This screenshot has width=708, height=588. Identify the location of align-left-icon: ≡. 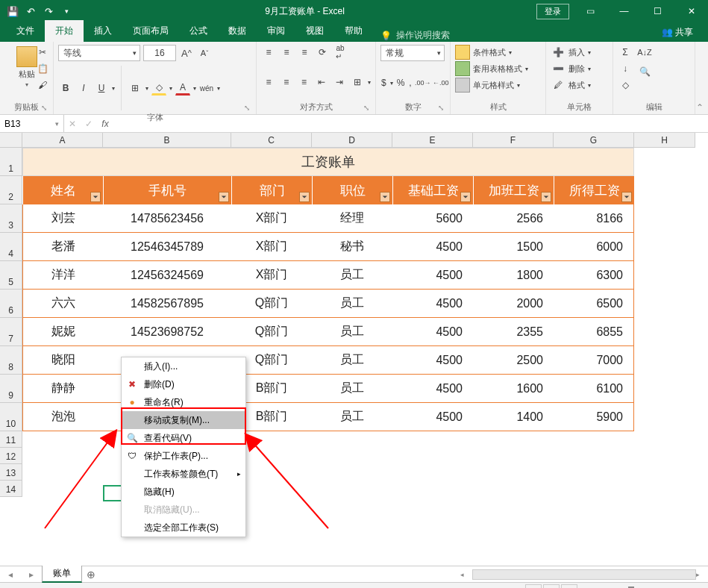
(269, 82).